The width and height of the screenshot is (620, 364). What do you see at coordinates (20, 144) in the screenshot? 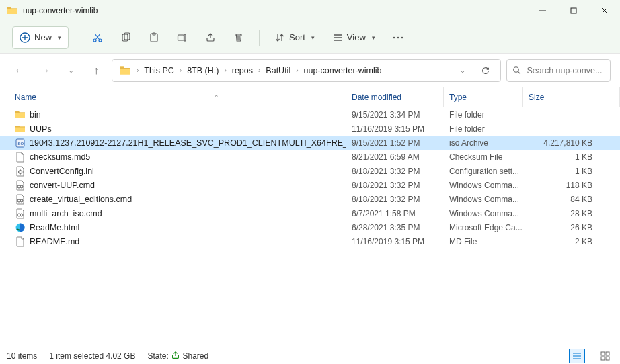
I see `svg-text: ISO` at bounding box center [20, 144].